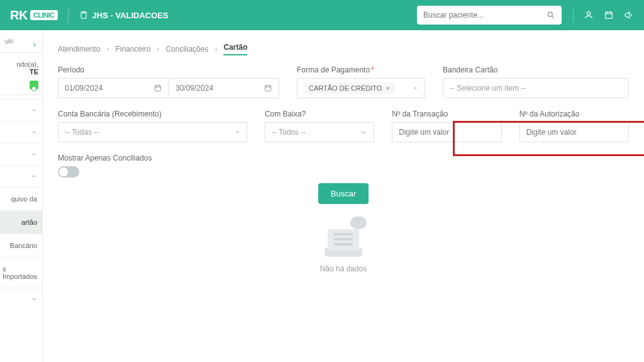 This screenshot has height=362, width=644. Describe the element at coordinates (350, 88) in the screenshot. I see `forma-pagamento-chip: CARTÃO DE CRÉDITO×` at that location.